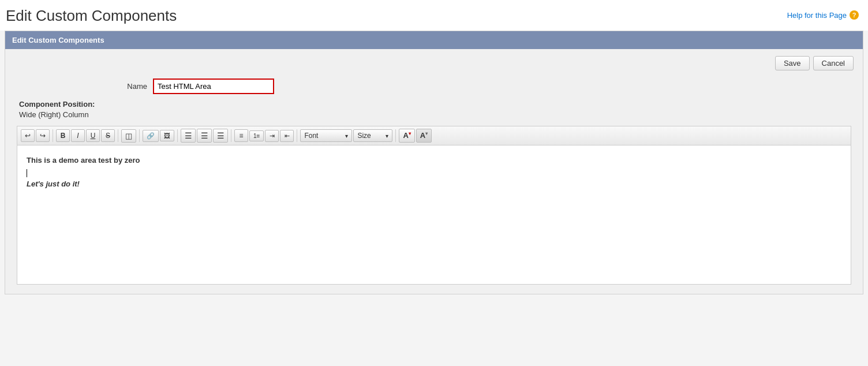  Describe the element at coordinates (854, 15) in the screenshot. I see `help-icon: ?` at that location.